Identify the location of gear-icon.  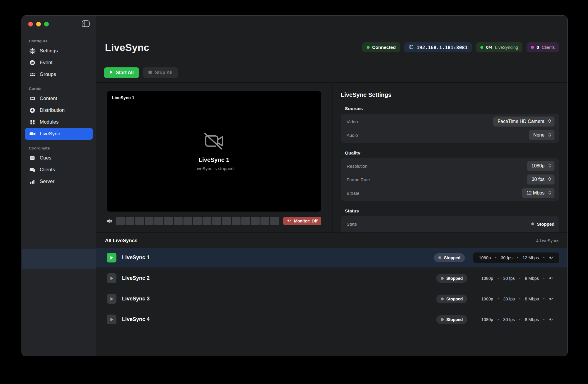
(32, 51).